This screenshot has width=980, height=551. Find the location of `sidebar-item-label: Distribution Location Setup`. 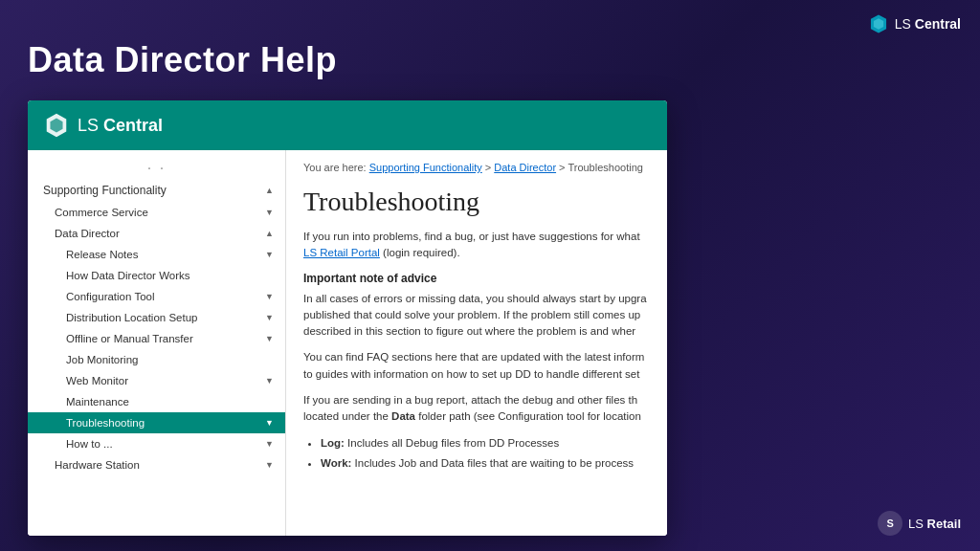

sidebar-item-label: Distribution Location Setup is located at coordinates (132, 318).